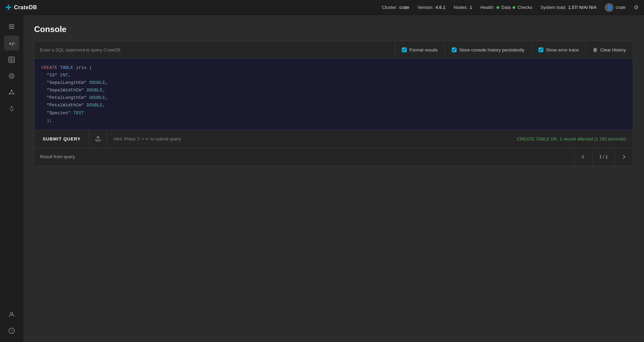  Describe the element at coordinates (506, 8) in the screenshot. I see `health-data-label: Data` at that location.